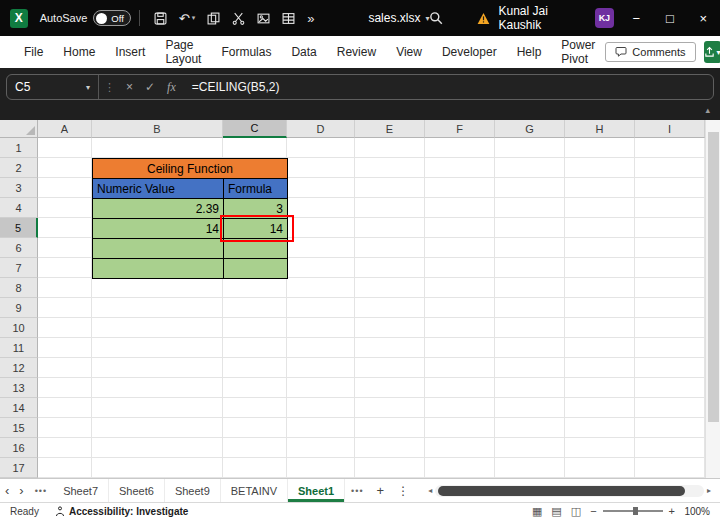 The image size is (720, 519). What do you see at coordinates (712, 299) in the screenshot?
I see `vertical-scrollbar` at bounding box center [712, 299].